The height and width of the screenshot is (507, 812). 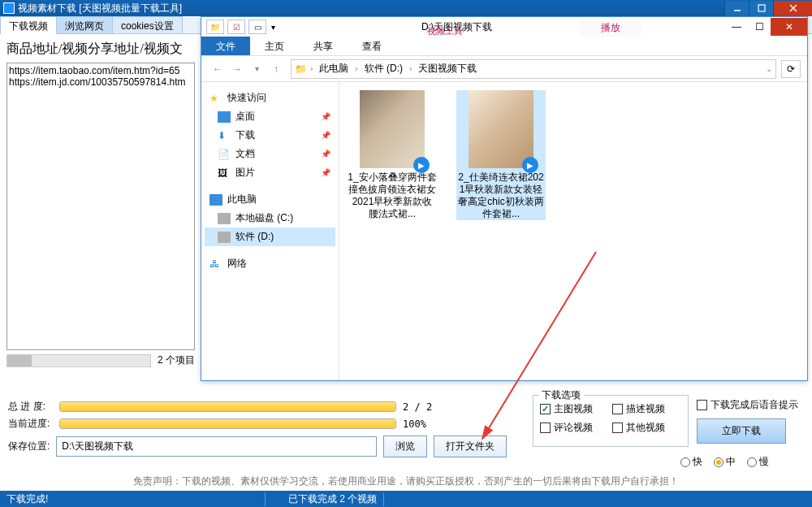 I want to click on star-icon: ★, so click(x=216, y=98).